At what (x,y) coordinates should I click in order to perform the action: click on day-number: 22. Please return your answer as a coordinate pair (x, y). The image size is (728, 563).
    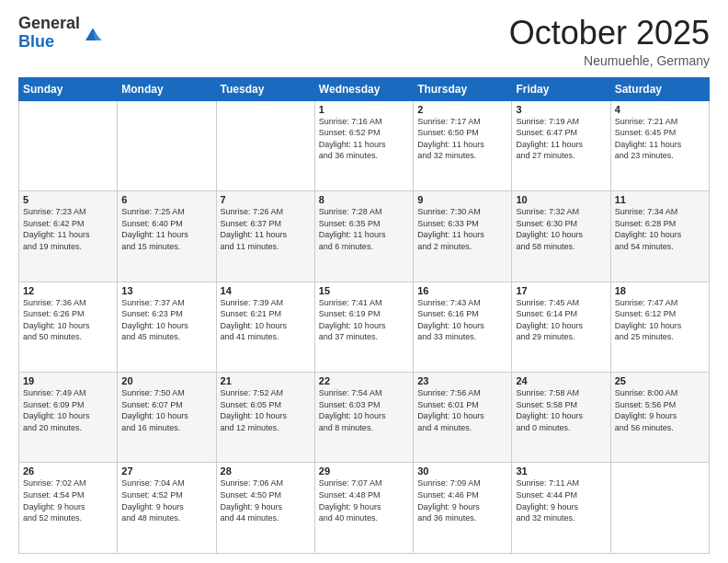
    Looking at the image, I should click on (364, 381).